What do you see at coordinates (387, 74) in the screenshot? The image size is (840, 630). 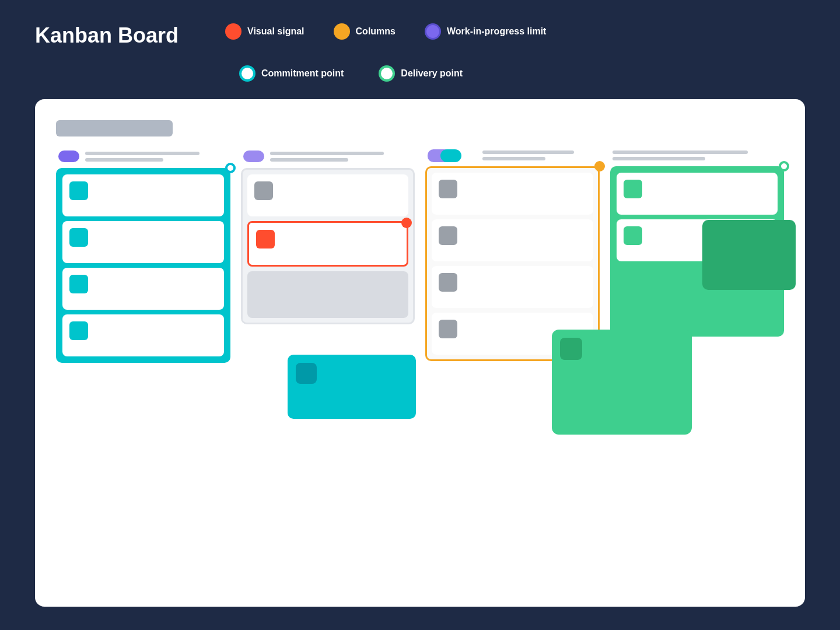 I see `delivery-point-icon` at bounding box center [387, 74].